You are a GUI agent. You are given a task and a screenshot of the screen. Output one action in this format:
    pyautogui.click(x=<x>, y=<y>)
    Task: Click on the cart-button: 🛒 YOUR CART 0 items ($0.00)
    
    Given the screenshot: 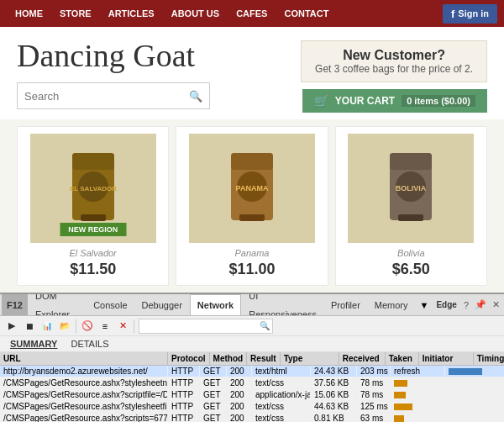 What is the action you would take?
    pyautogui.click(x=395, y=101)
    